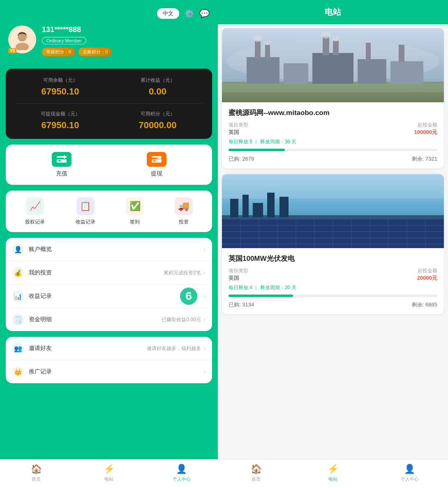 This screenshot has width=448, height=488. Describe the element at coordinates (12, 51) in the screenshot. I see `vip-badge: V0` at that location.